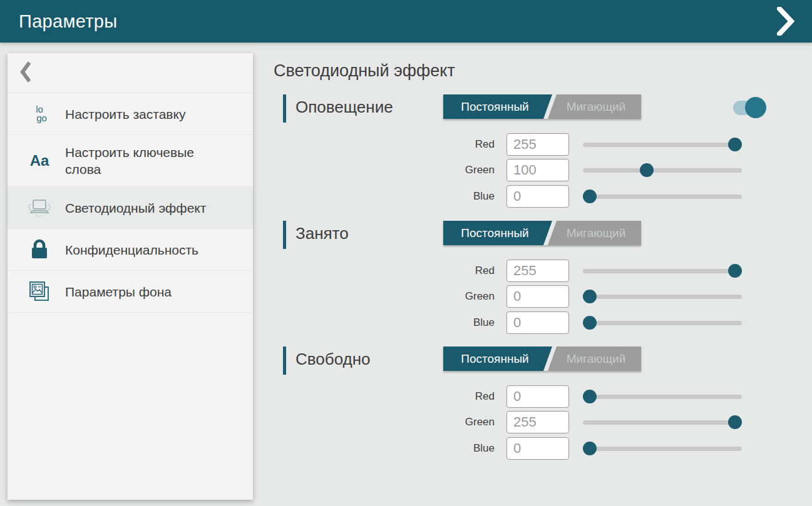 The height and width of the screenshot is (506, 812). I want to click on sidebar-item-background: Параметры фона, so click(130, 291).